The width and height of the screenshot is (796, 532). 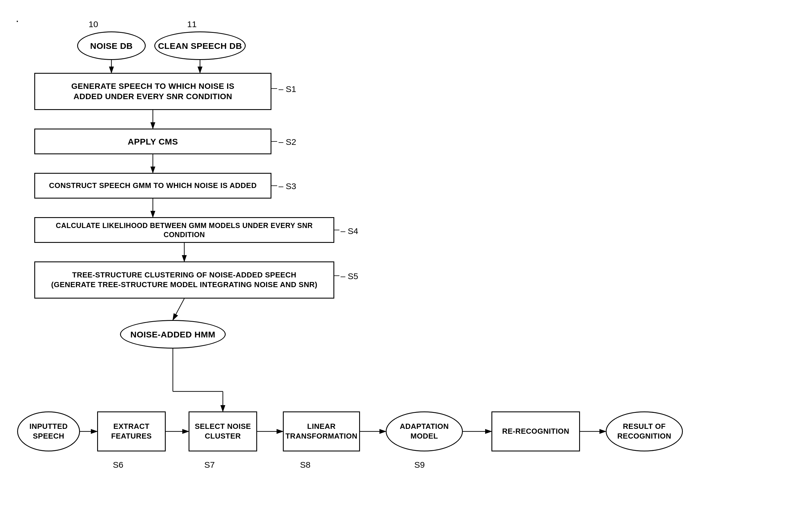 I want to click on adaptation-model-oval: ADAPTATIONMODEL, so click(x=424, y=432).